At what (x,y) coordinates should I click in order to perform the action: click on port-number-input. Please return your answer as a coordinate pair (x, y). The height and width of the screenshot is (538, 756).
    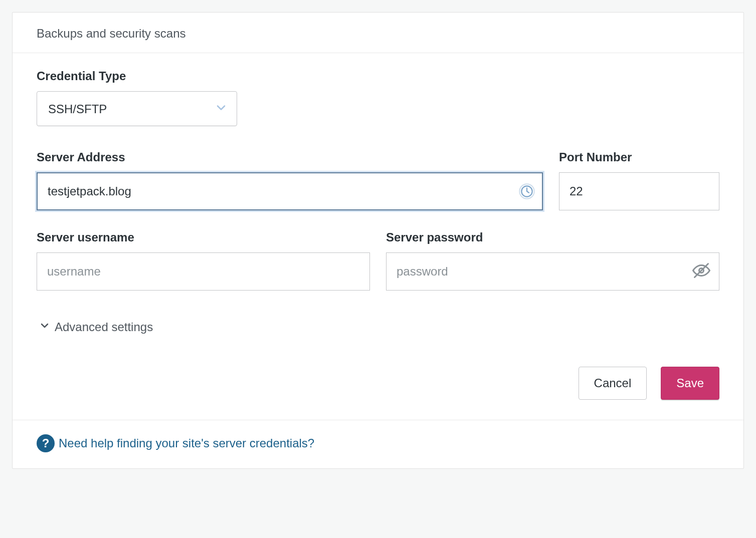
    Looking at the image, I should click on (639, 191).